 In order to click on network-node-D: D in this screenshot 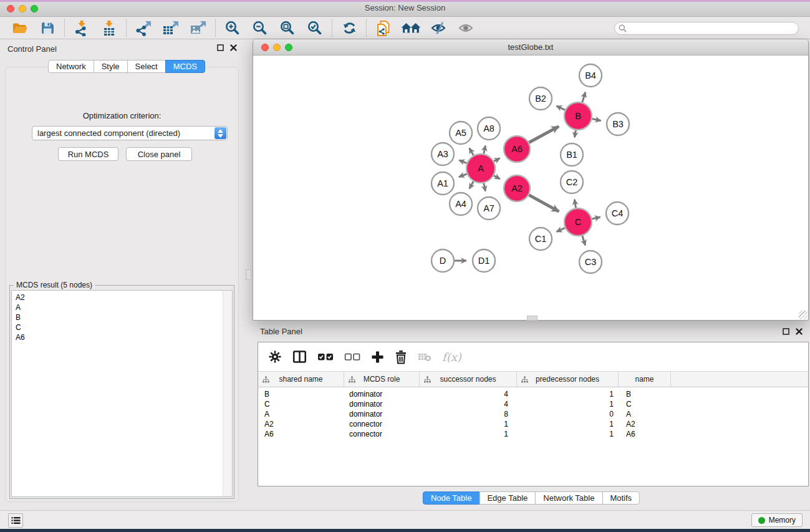, I will do `click(443, 261)`.